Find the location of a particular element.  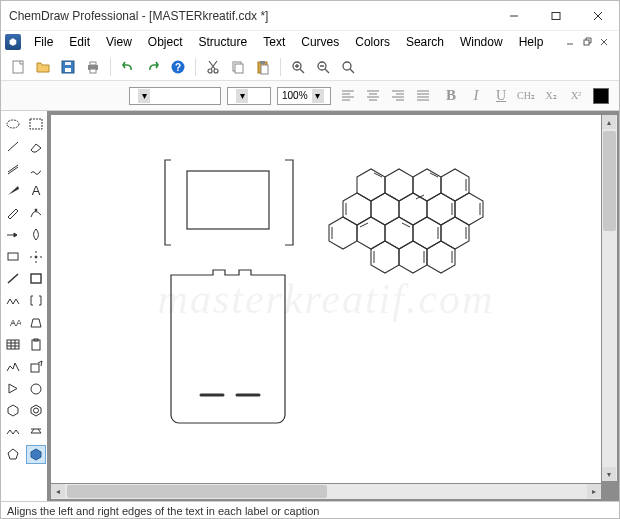

subscript-button: X₂ is located at coordinates (551, 96).